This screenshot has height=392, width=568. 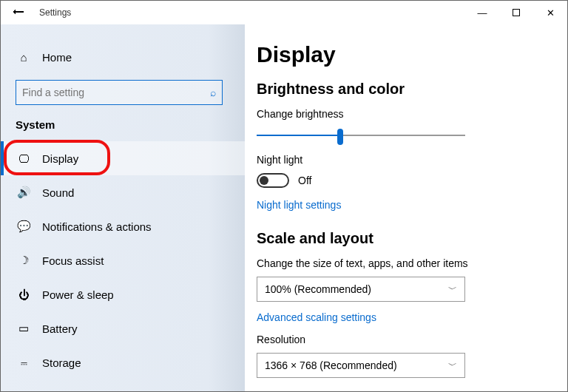 What do you see at coordinates (123, 226) in the screenshot?
I see `sidebar-item-notifications: 💬 Notifications & actions` at bounding box center [123, 226].